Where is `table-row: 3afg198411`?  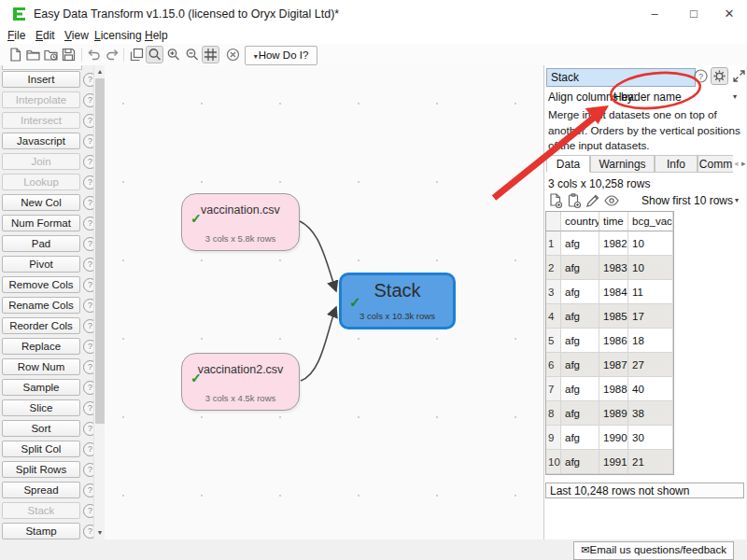 table-row: 3afg198411 is located at coordinates (610, 292).